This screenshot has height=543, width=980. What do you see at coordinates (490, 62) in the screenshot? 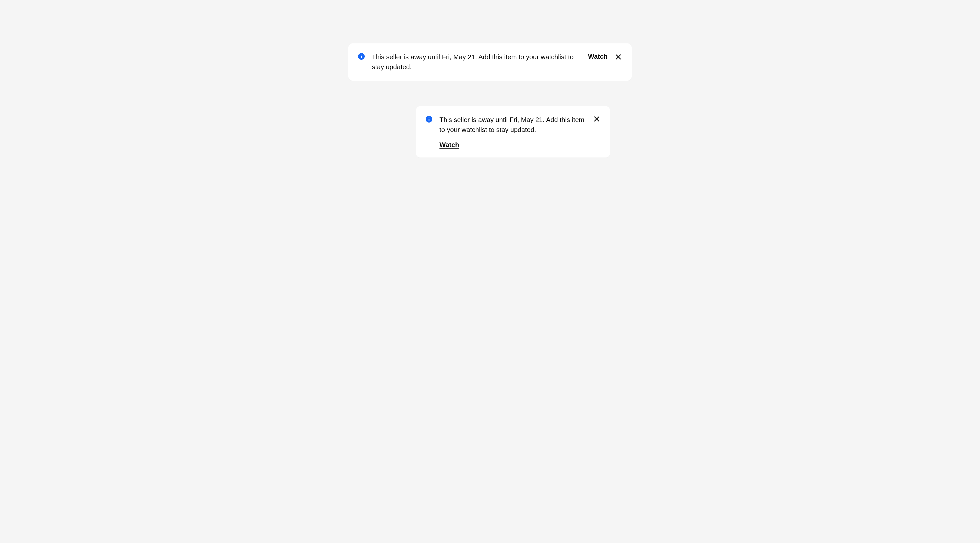
I see `notice-banner-wide: This seller is away until Fri, May 21. A…` at bounding box center [490, 62].